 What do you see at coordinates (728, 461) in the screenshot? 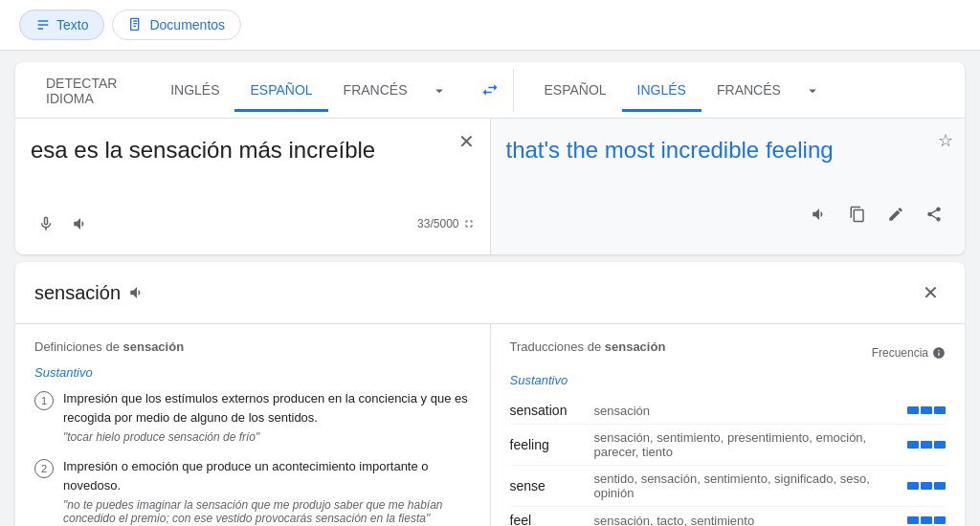
I see `translations-table: sensationsensaciónfeelingsensación, sent…` at bounding box center [728, 461].